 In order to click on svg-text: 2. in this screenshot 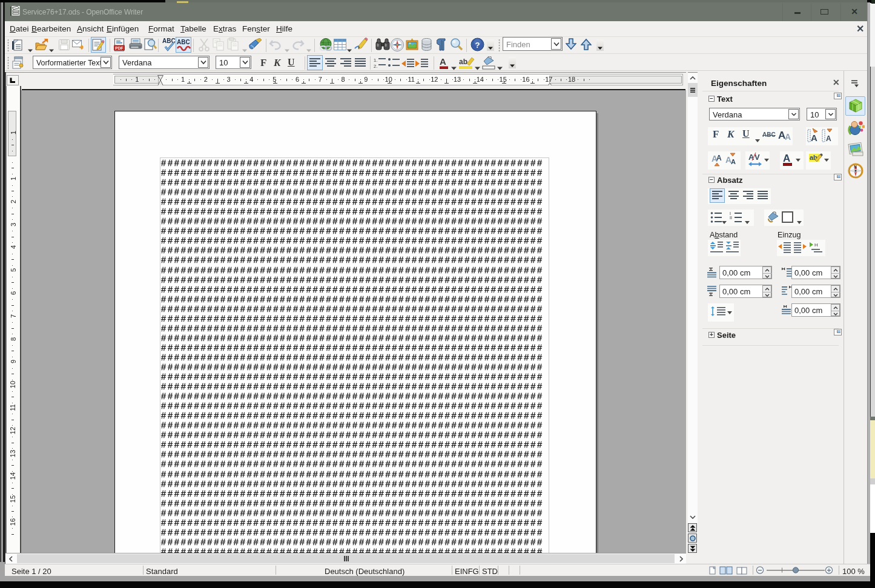, I will do `click(375, 67)`.